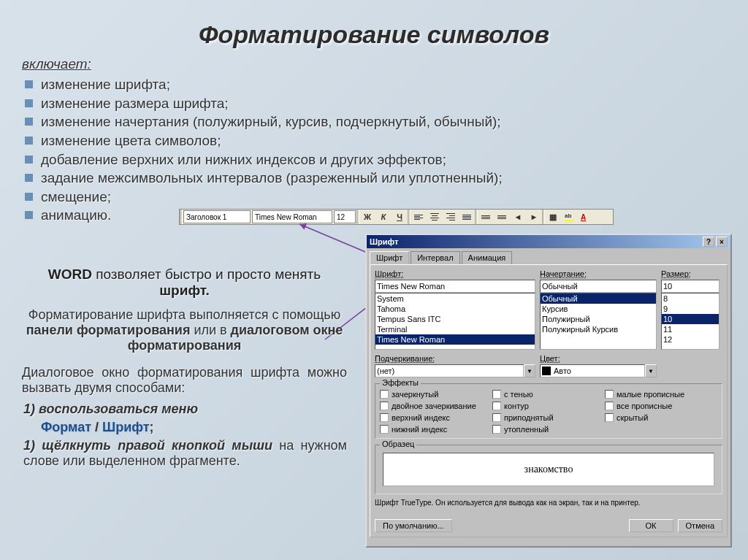 The height and width of the screenshot is (560, 748). I want to click on page-title: Форматирование символов, so click(374, 25).